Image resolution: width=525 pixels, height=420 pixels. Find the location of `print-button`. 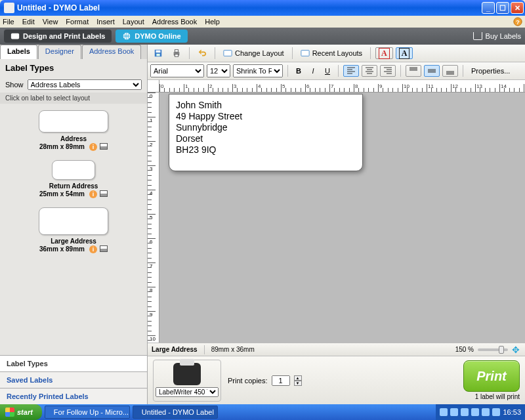

print-button is located at coordinates (177, 53).